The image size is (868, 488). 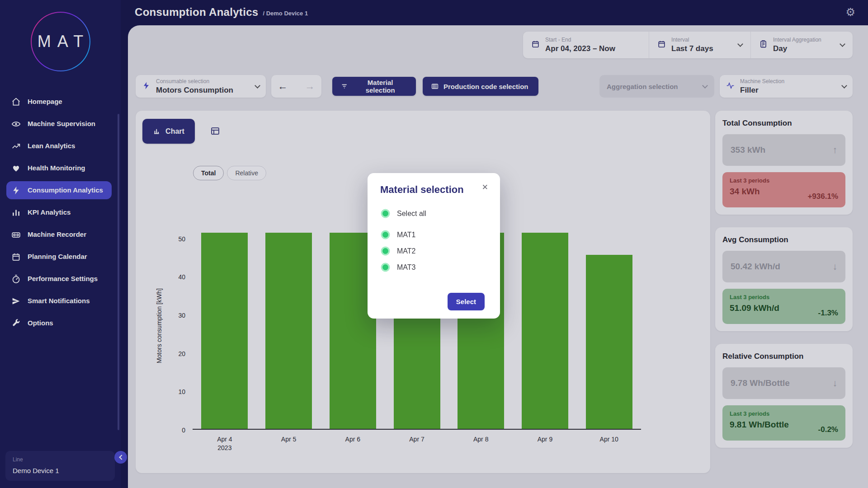 What do you see at coordinates (434, 251) in the screenshot?
I see `material-option: MAT2` at bounding box center [434, 251].